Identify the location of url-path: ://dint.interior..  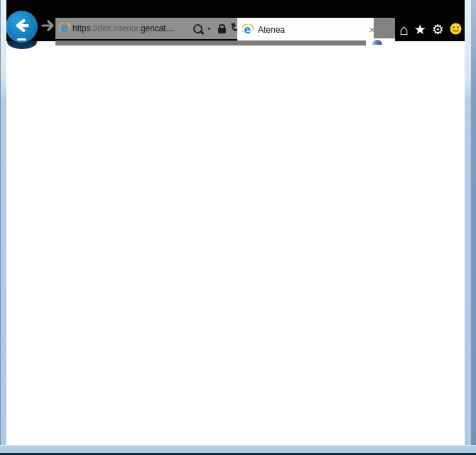
(116, 28).